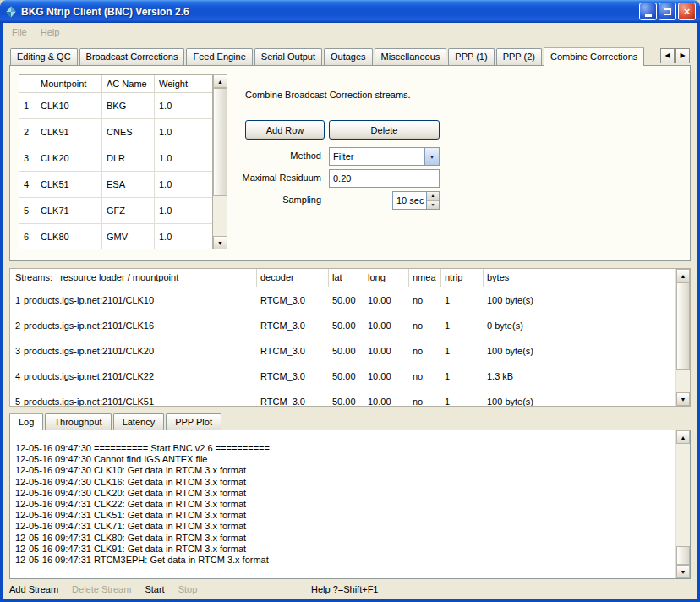  Describe the element at coordinates (433, 196) in the screenshot. I see `spin-up-button: ▲` at that location.